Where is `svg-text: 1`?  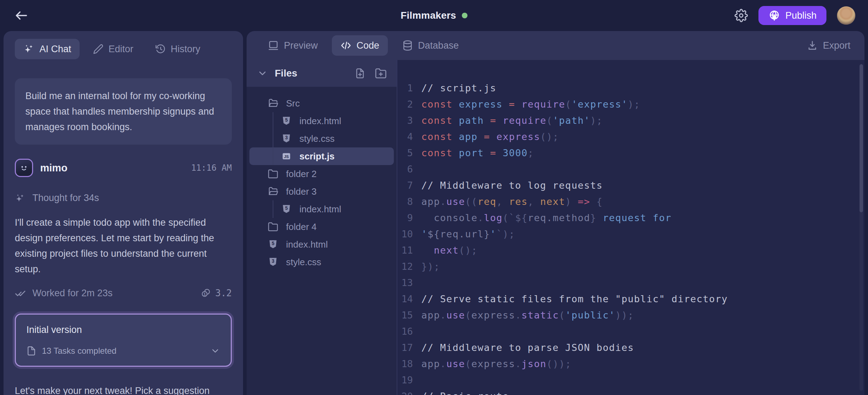 svg-text: 1 is located at coordinates (205, 294).